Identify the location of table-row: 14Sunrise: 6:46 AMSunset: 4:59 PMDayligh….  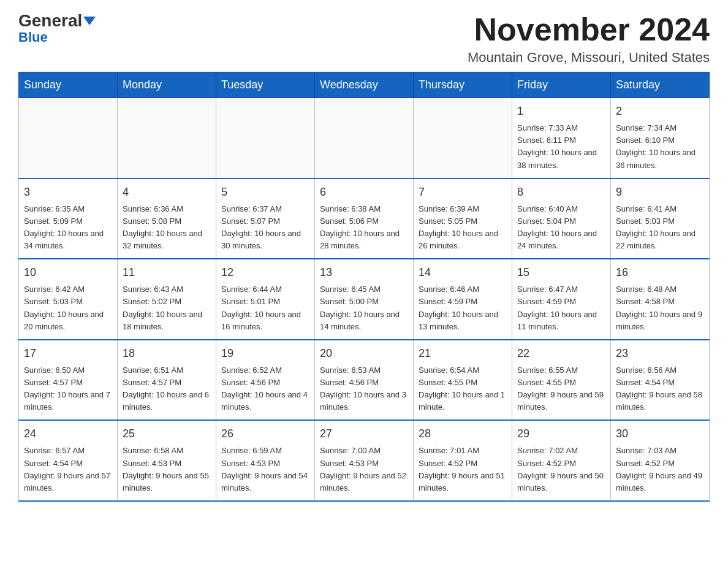
(463, 299).